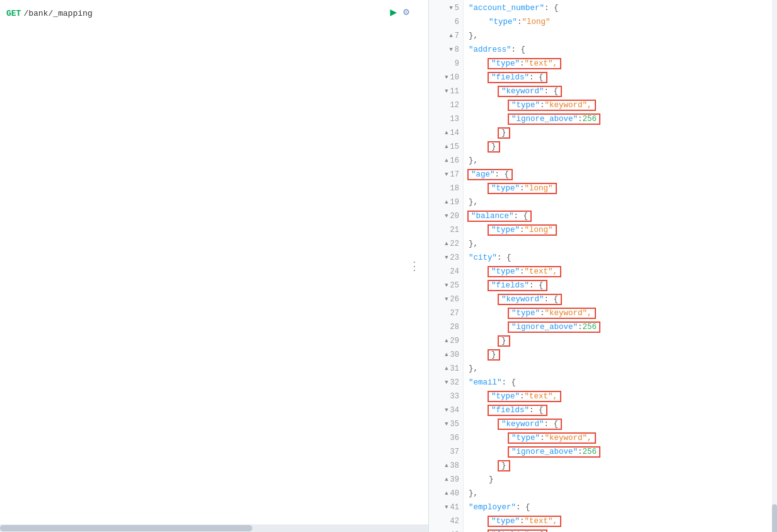 This screenshot has width=777, height=532. What do you see at coordinates (618, 530) in the screenshot?
I see `code-line: "fields" : {` at bounding box center [618, 530].